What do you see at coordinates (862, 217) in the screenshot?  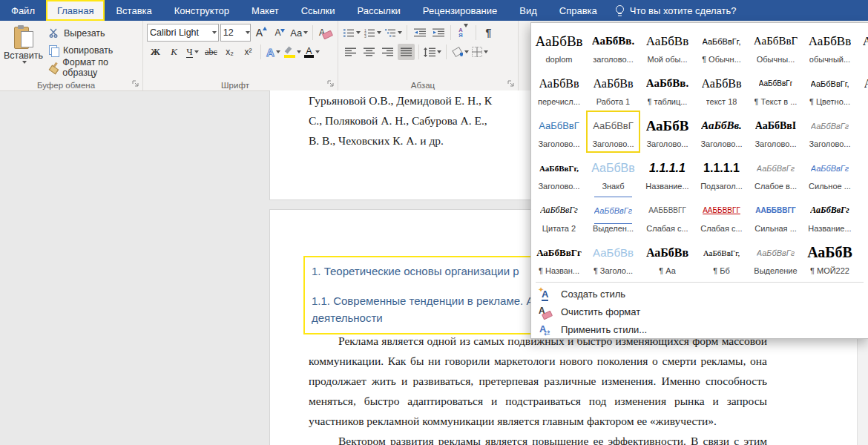 I see `style-item: АаТа...` at bounding box center [862, 217].